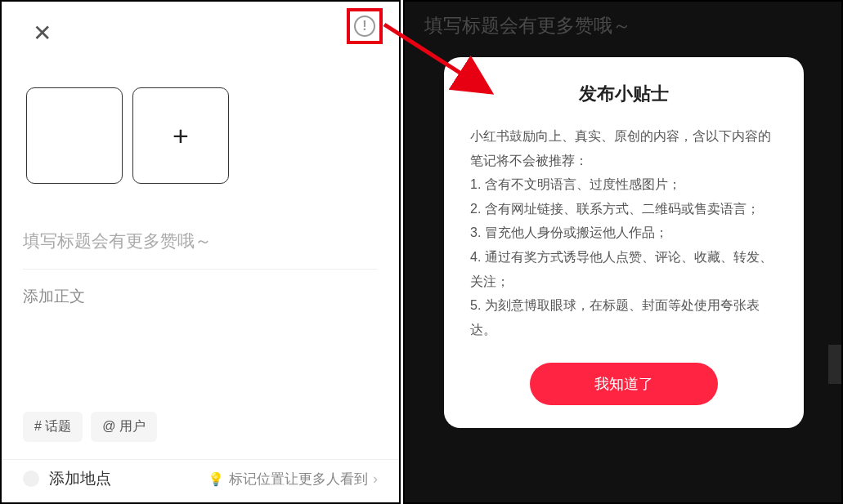 This screenshot has width=843, height=504. What do you see at coordinates (52, 426) in the screenshot?
I see `topic-tag-button: # 话题` at bounding box center [52, 426].